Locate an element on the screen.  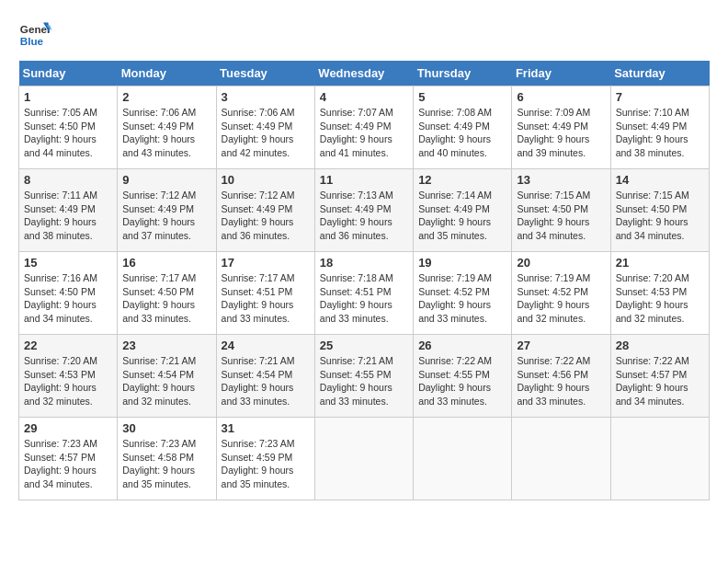
calendar-cell: 22Sunrise: 7:20 AMSunset: 4:53 PMDayligh… is located at coordinates (68, 376).